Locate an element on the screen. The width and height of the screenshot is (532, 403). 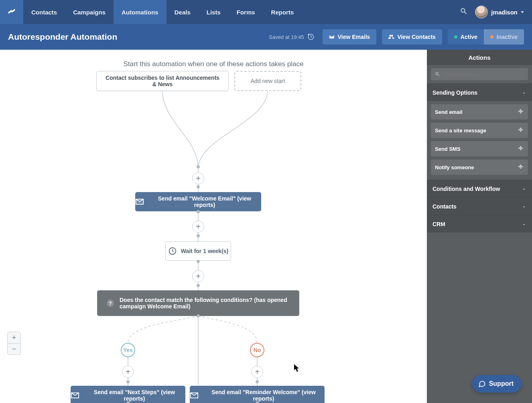
condition-node: ? Does the contact match the following c… is located at coordinates (198, 303).